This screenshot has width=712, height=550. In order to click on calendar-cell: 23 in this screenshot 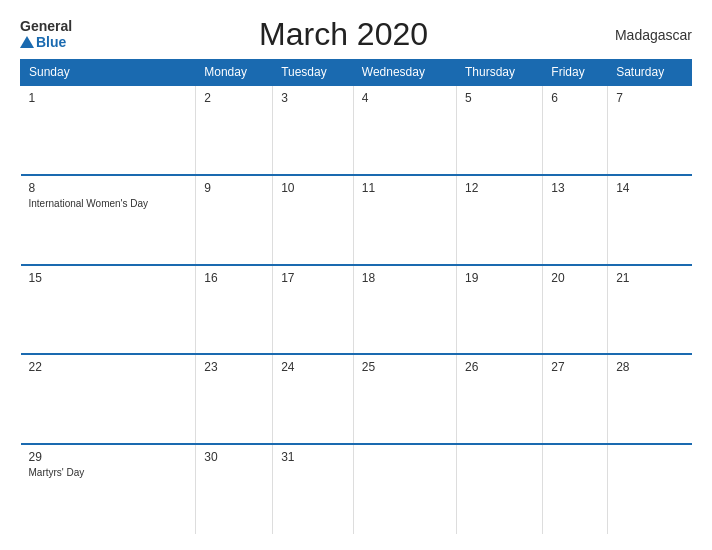, I will do `click(234, 399)`.